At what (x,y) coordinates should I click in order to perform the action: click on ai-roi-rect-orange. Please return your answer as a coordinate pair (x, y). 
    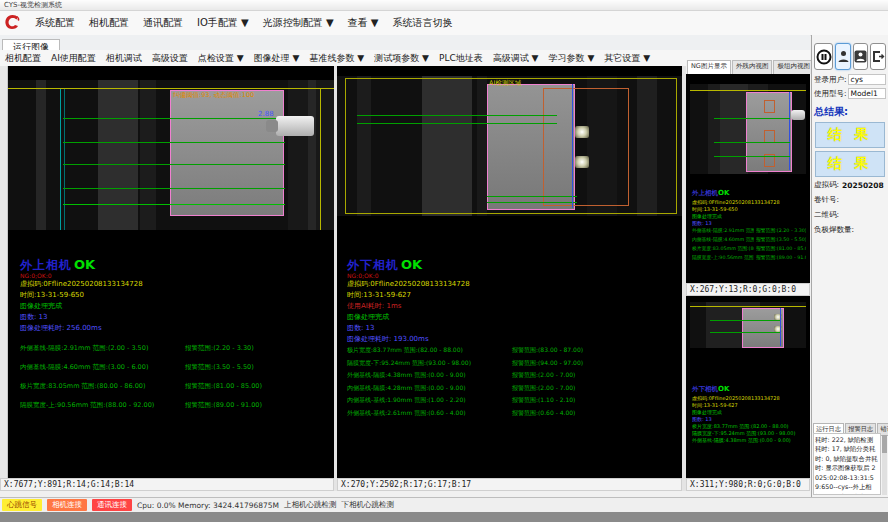
    Looking at the image, I should click on (586, 147).